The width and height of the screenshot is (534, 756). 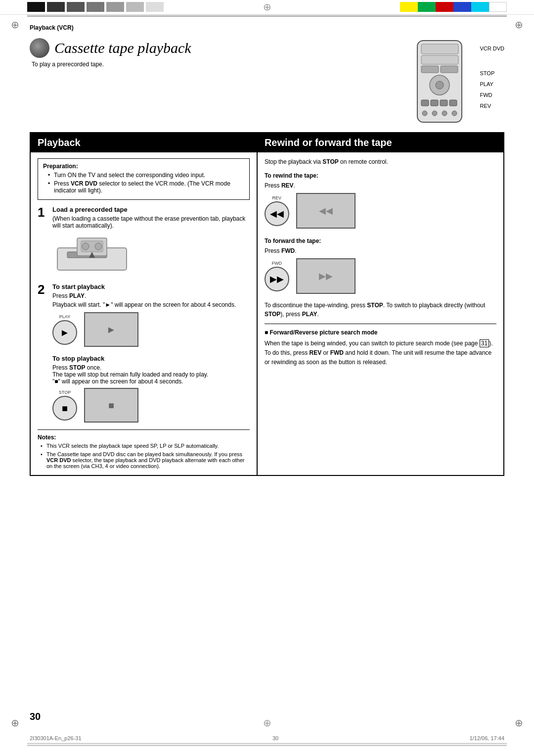 I want to click on forward-title: To forward the tape:, so click(x=381, y=241).